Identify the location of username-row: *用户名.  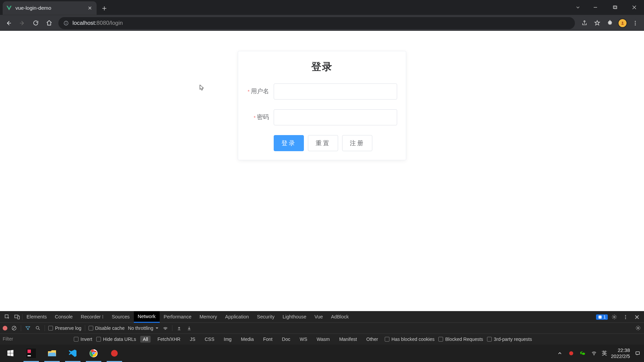
(322, 91).